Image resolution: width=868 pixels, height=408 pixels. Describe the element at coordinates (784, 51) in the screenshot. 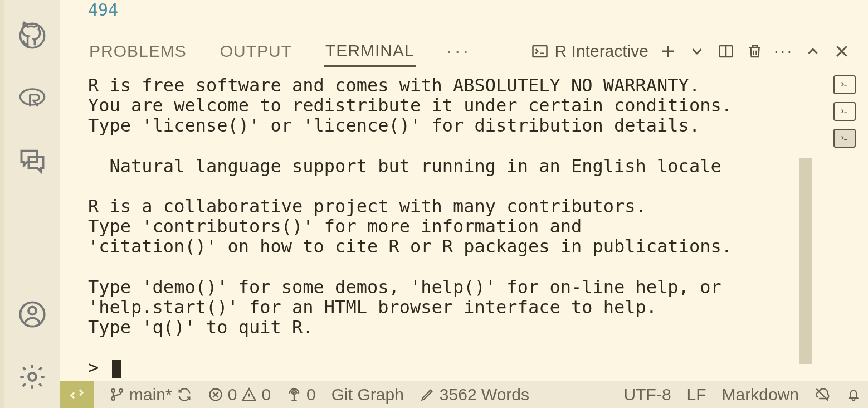

I see `panel-more-actions: ···` at that location.